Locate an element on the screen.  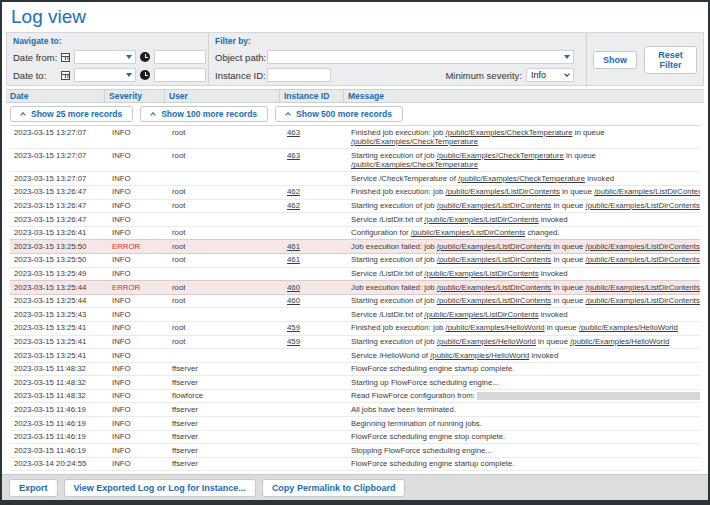
user-cell: root is located at coordinates (226, 302).